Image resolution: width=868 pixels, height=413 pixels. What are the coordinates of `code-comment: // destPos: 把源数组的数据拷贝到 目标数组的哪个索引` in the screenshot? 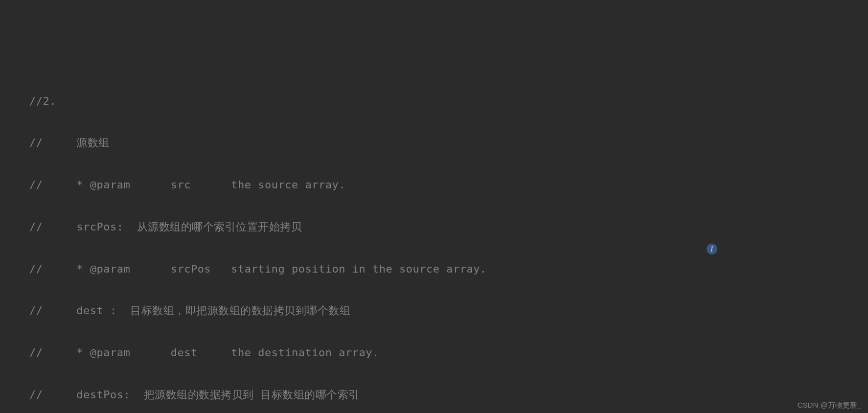 It's located at (449, 395).